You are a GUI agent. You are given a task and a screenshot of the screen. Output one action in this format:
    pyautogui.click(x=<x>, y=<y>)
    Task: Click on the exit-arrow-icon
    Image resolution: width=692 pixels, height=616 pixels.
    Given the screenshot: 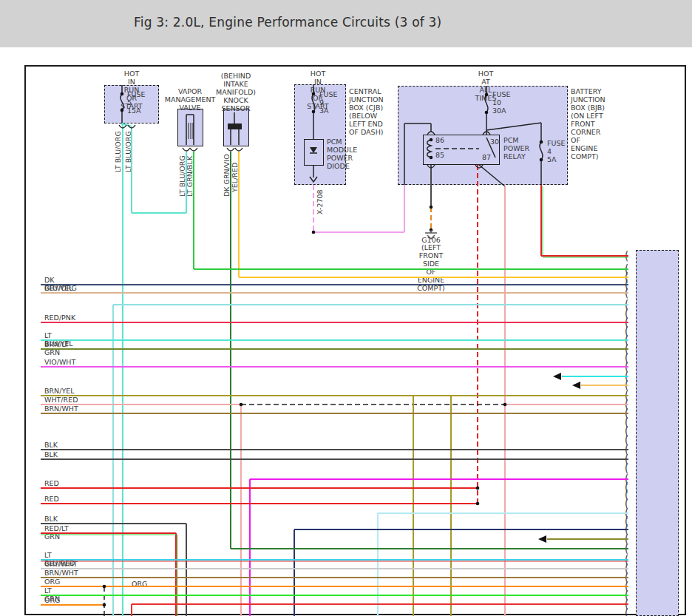 What is the action you would take?
    pyautogui.click(x=313, y=179)
    